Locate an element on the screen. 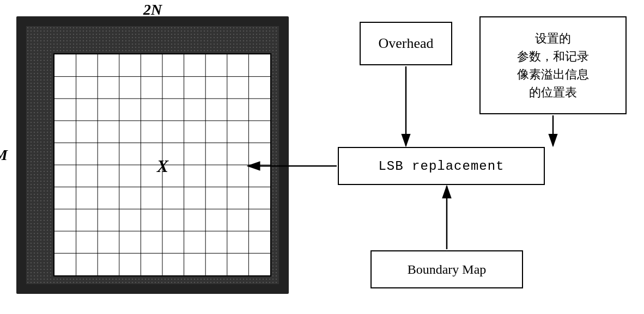 The width and height of the screenshot is (644, 314). boundary-box: Boundary Map is located at coordinates (447, 269).